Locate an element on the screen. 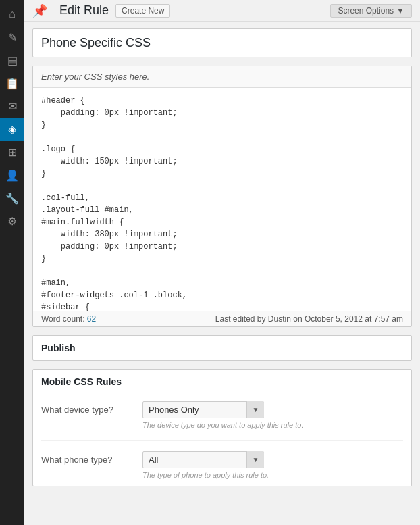  phone-type-select: All iPhone Android is located at coordinates (203, 459).